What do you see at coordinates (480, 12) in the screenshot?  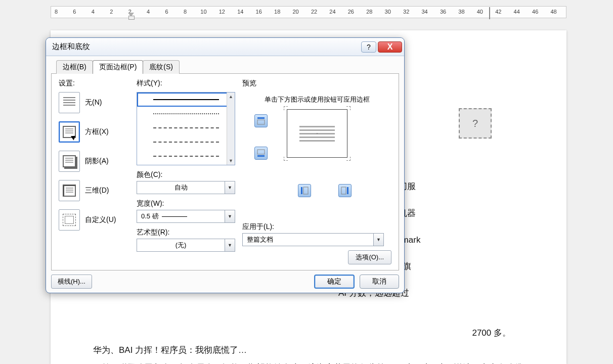 I see `ruler-tick: 40` at bounding box center [480, 12].